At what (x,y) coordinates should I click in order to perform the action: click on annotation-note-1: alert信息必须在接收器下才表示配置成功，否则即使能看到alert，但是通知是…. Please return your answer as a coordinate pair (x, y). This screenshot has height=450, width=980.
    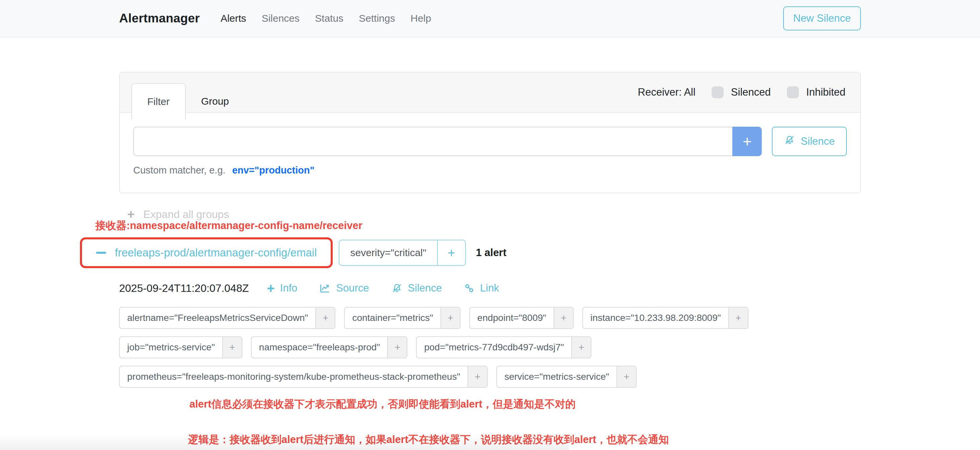
    Looking at the image, I should click on (525, 404).